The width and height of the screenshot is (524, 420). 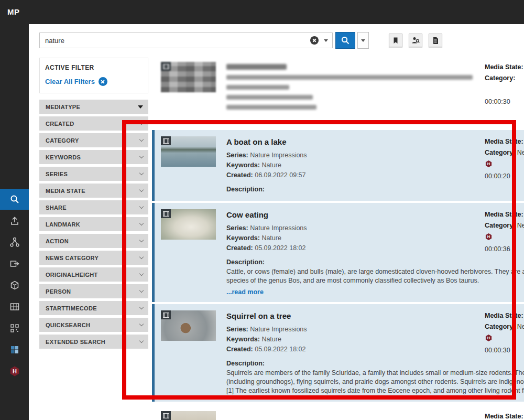 I want to click on search-toolbar, so click(x=241, y=40).